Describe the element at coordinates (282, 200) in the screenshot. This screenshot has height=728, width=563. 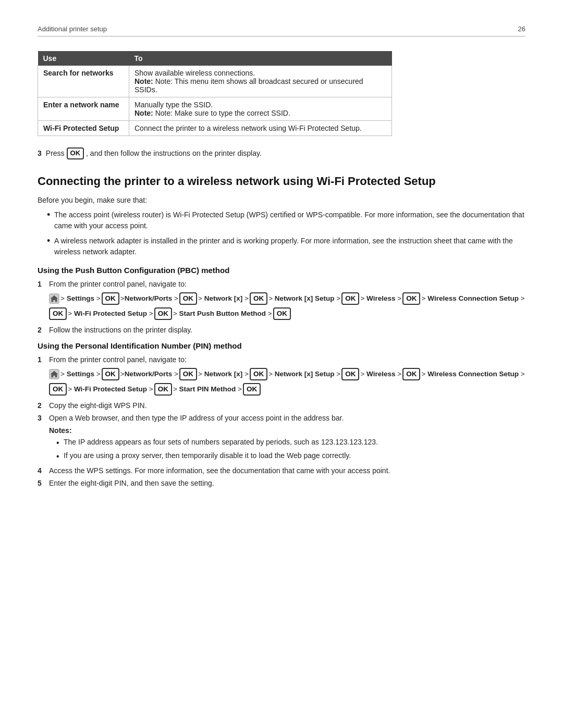
I see `before-text: Before you begin, make sure that:` at that location.